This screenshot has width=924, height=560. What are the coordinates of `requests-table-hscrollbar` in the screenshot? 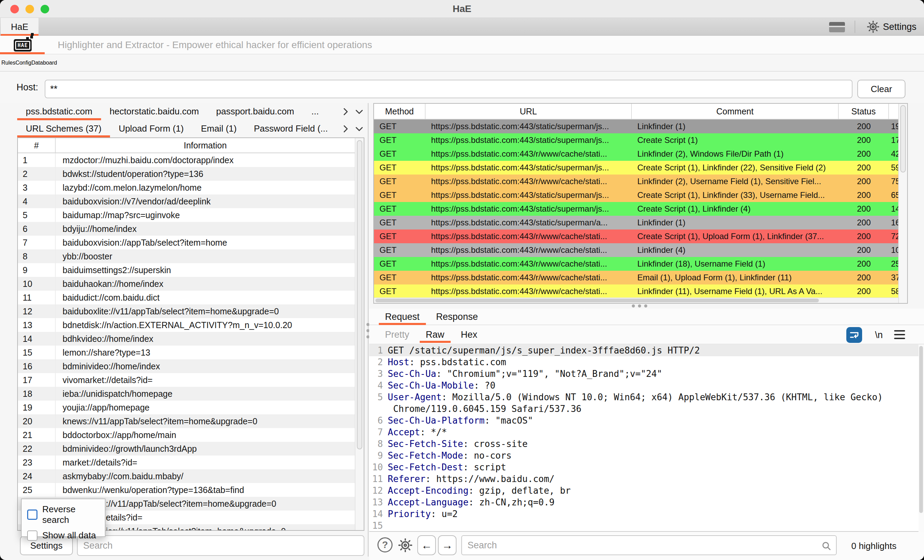 It's located at (636, 300).